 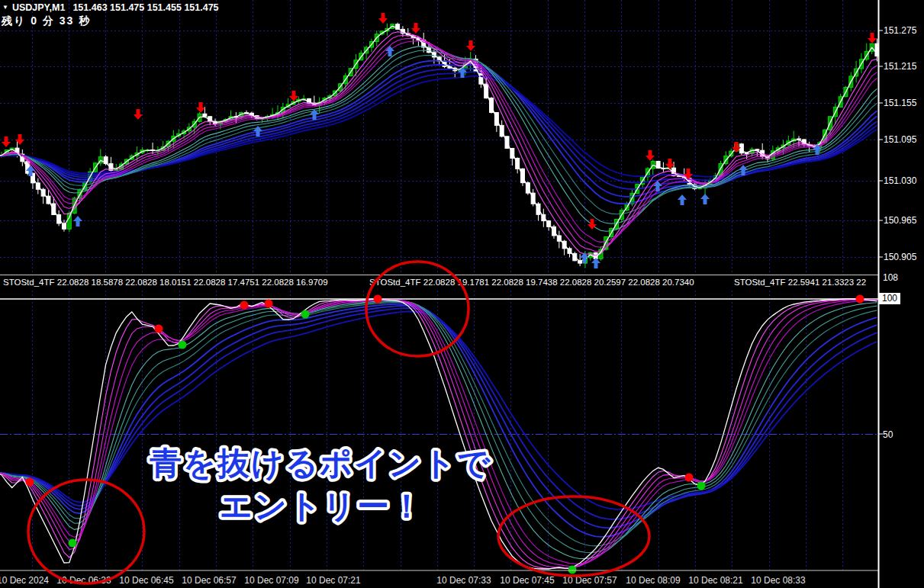 I want to click on symbol-dropdown-icon: ▼, so click(x=5, y=8).